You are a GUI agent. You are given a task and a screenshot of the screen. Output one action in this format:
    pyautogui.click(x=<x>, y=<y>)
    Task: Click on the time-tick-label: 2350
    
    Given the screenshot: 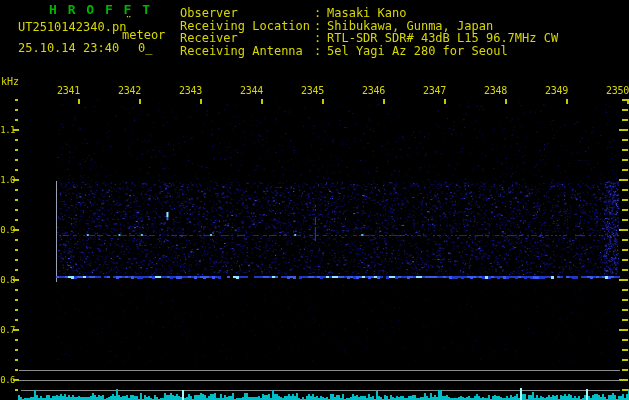 What is the action you would take?
    pyautogui.click(x=616, y=90)
    